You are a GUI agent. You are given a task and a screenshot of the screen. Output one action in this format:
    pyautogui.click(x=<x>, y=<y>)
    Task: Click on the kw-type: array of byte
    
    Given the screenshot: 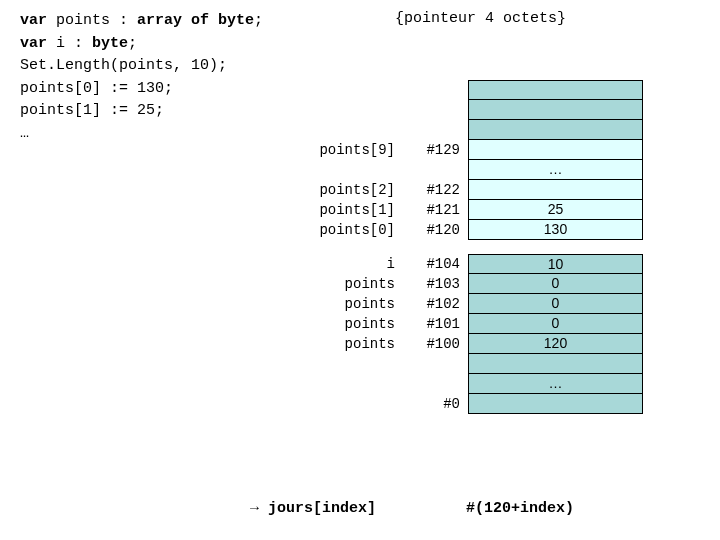 What is the action you would take?
    pyautogui.click(x=196, y=20)
    